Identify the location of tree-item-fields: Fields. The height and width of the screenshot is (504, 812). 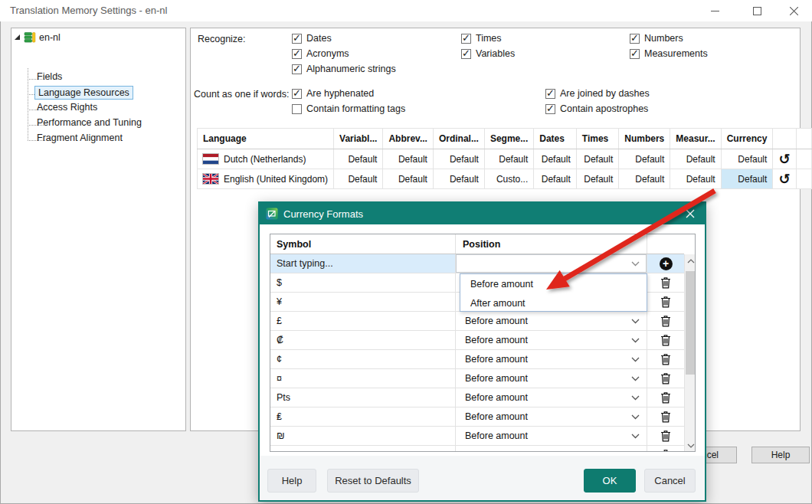
(49, 77).